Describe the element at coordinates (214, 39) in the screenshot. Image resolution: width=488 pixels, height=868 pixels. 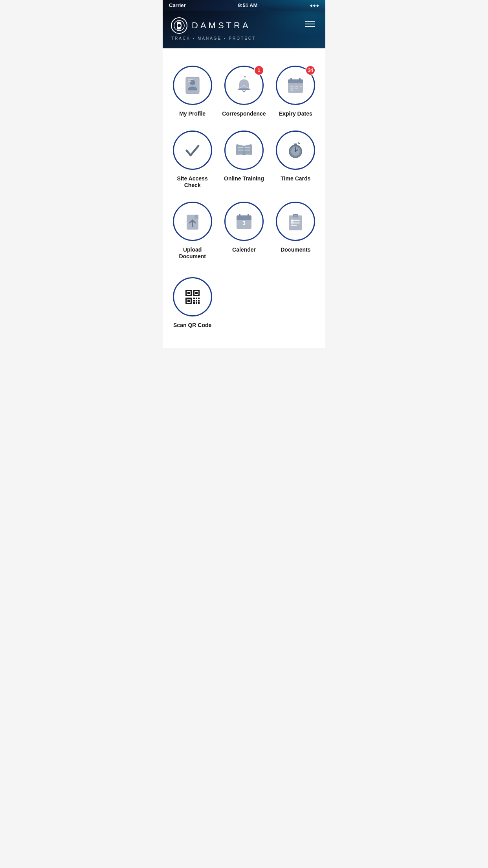
I see `brand-tagline: TRACK • MANAGE • PROTECT` at that location.